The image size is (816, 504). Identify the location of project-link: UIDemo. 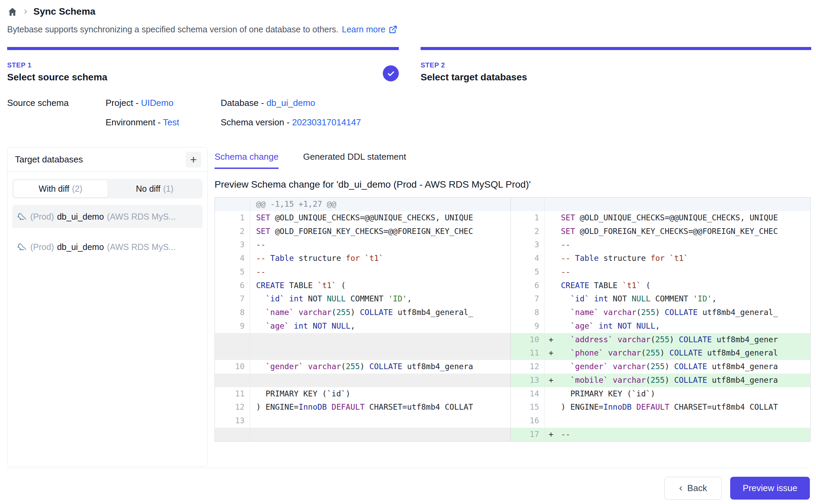
(157, 103).